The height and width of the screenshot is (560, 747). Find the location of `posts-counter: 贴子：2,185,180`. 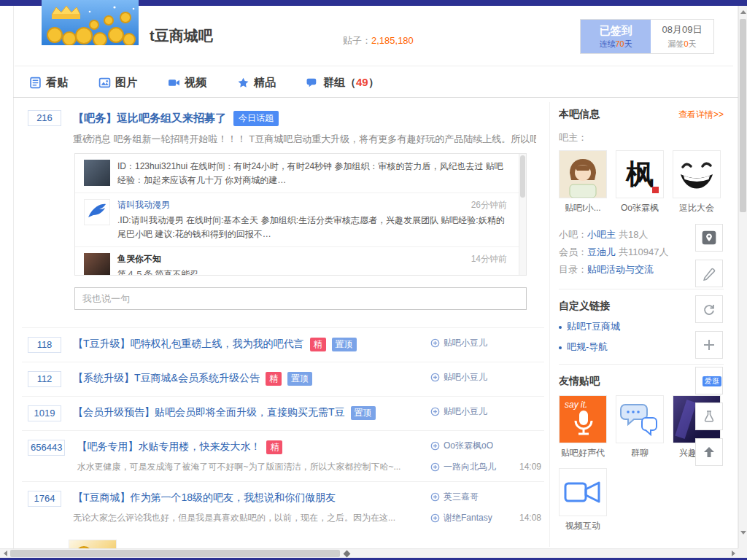

posts-counter: 贴子：2,185,180 is located at coordinates (378, 41).